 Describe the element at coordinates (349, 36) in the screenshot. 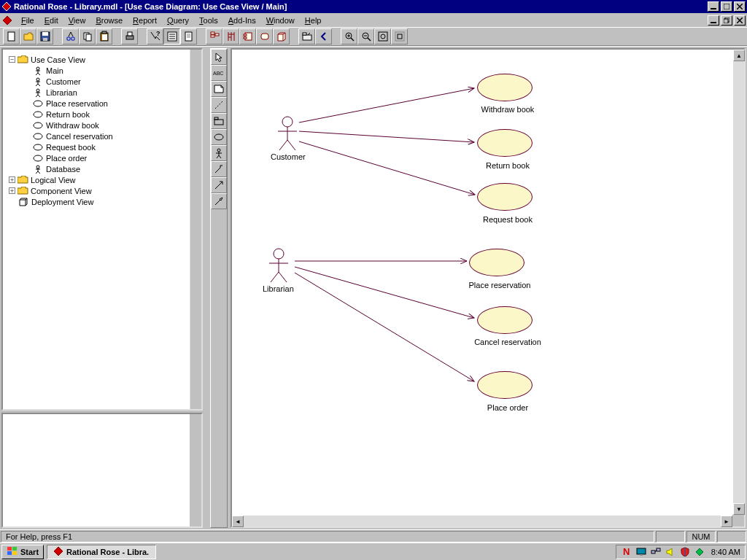

I see `zoom-in-button` at that location.